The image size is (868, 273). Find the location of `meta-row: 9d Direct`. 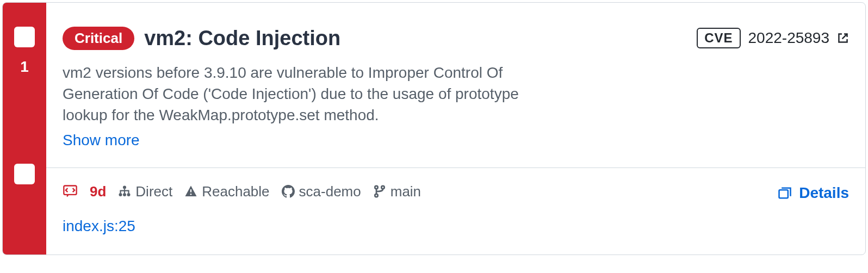

meta-row: 9d Direct is located at coordinates (456, 191).